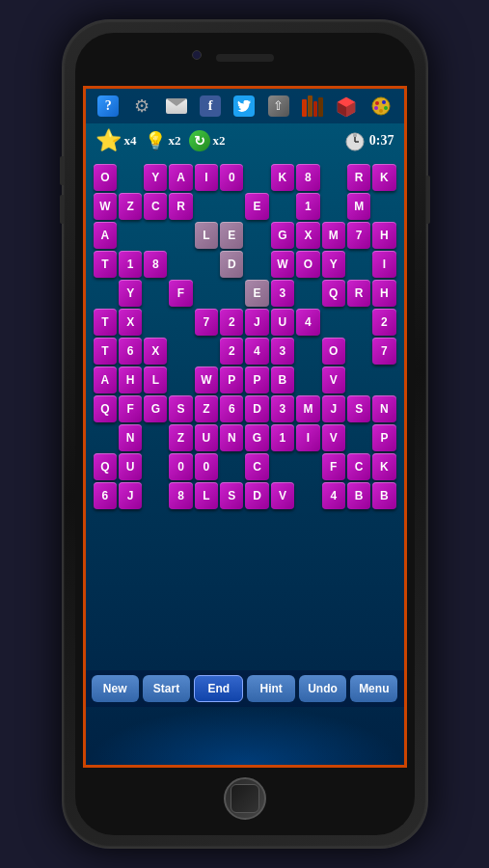 The width and height of the screenshot is (489, 868). I want to click on refresh-powerup: ↻ x2, so click(207, 141).